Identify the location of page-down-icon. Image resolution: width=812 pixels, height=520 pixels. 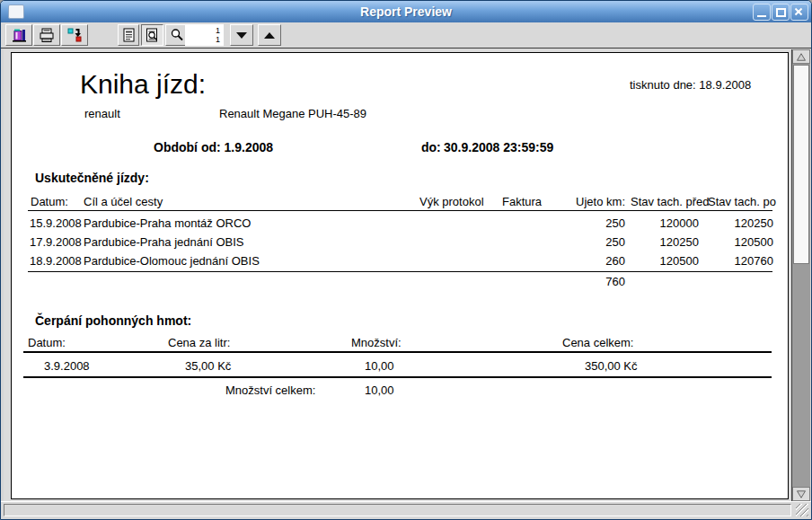
(242, 36).